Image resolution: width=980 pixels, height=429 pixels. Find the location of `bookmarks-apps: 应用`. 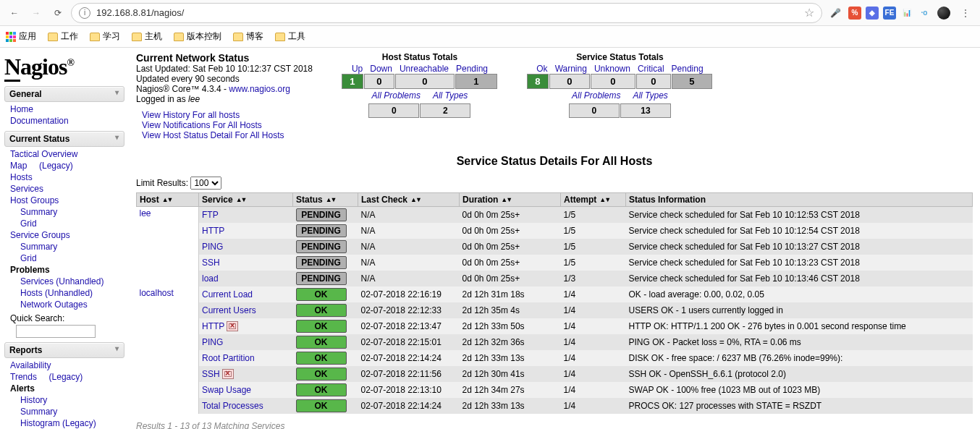

bookmarks-apps: 应用 is located at coordinates (21, 36).